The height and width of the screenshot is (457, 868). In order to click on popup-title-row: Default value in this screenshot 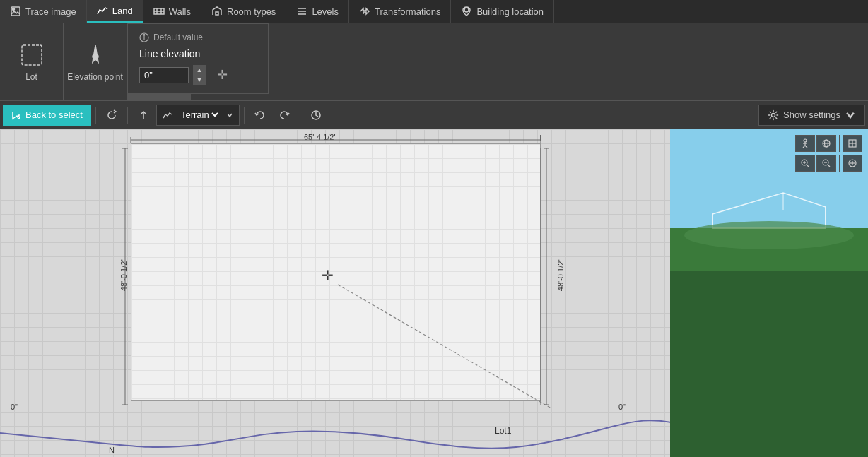, I will do `click(198, 37)`.